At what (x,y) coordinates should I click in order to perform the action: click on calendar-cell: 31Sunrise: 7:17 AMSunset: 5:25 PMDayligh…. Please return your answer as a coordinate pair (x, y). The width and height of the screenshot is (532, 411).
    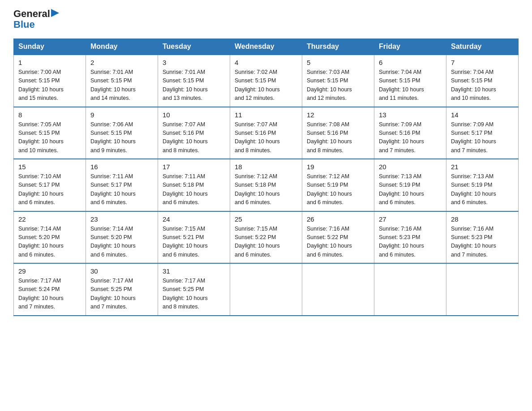
    Looking at the image, I should click on (194, 289).